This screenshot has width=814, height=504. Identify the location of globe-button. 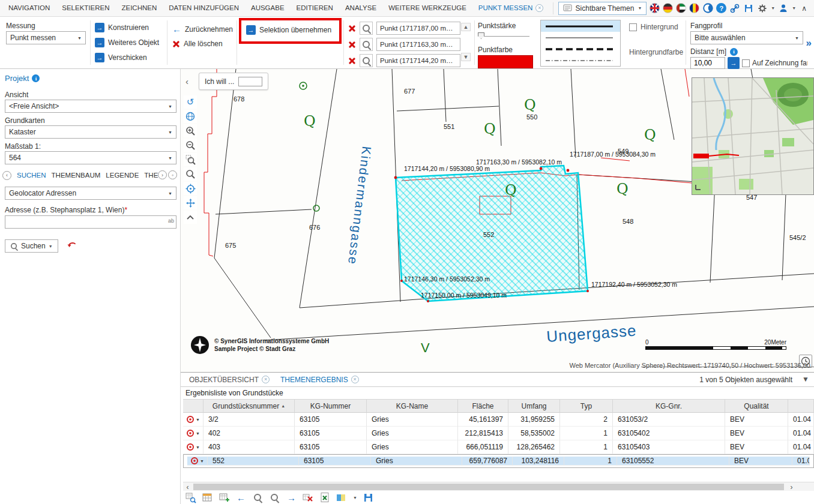
(190, 116).